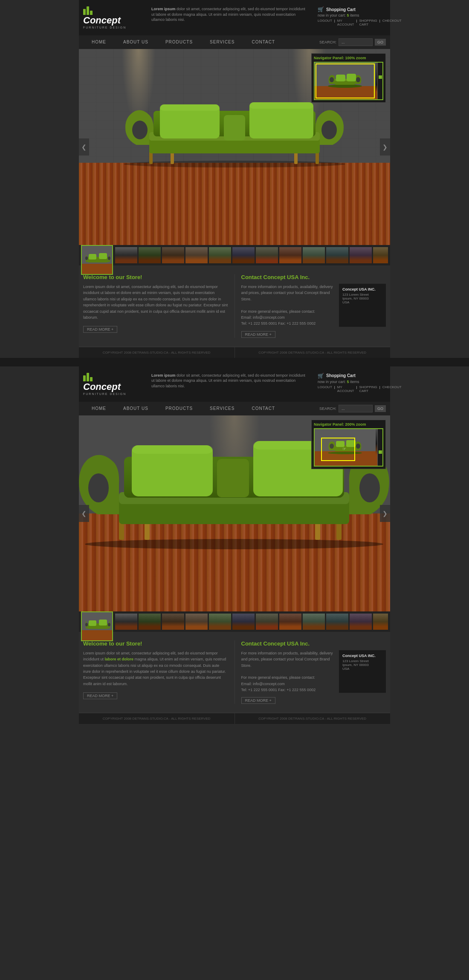  Describe the element at coordinates (258, 700) in the screenshot. I see `contact-read-more-button-2: READ MORE +` at that location.